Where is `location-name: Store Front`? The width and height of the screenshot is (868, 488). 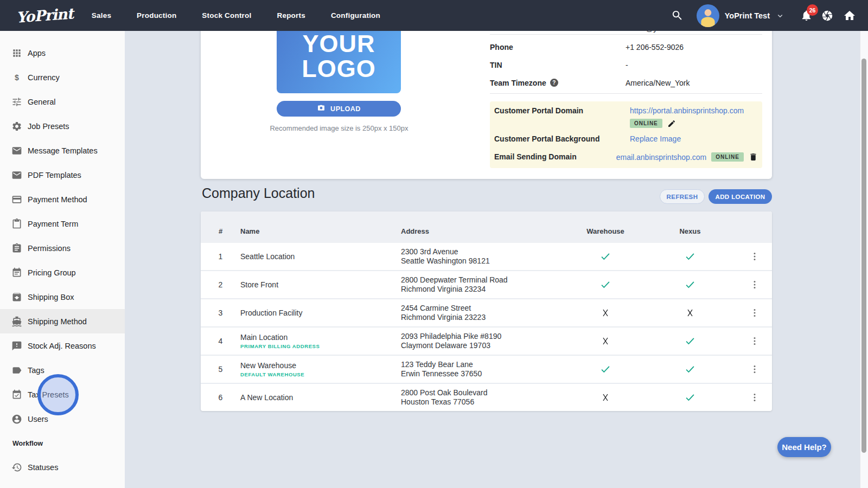
location-name: Store Front is located at coordinates (321, 285).